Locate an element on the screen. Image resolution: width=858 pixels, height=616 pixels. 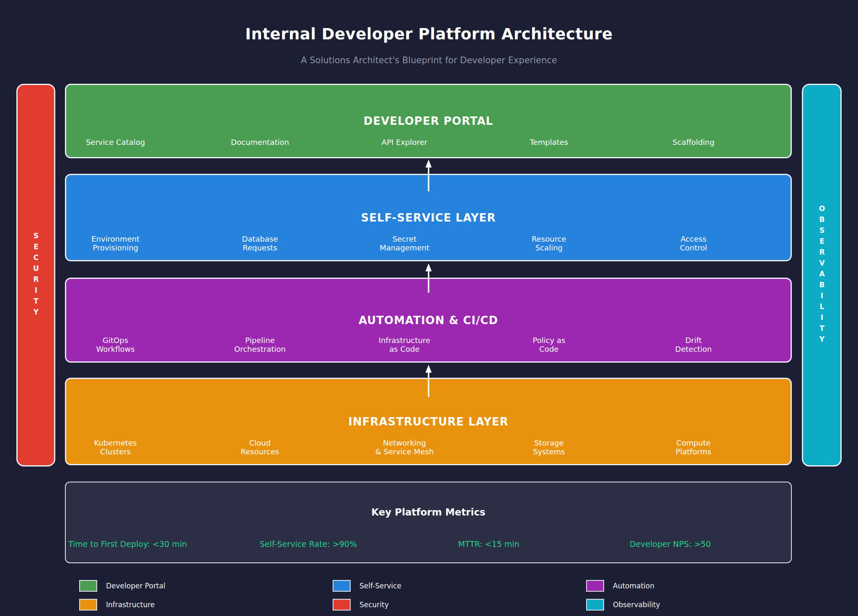
layer-item: Access Control is located at coordinates (694, 244).